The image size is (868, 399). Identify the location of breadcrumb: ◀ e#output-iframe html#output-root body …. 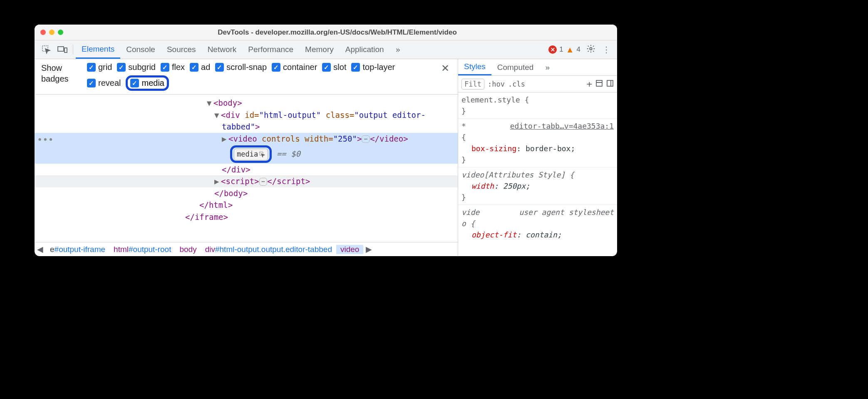
(246, 249).